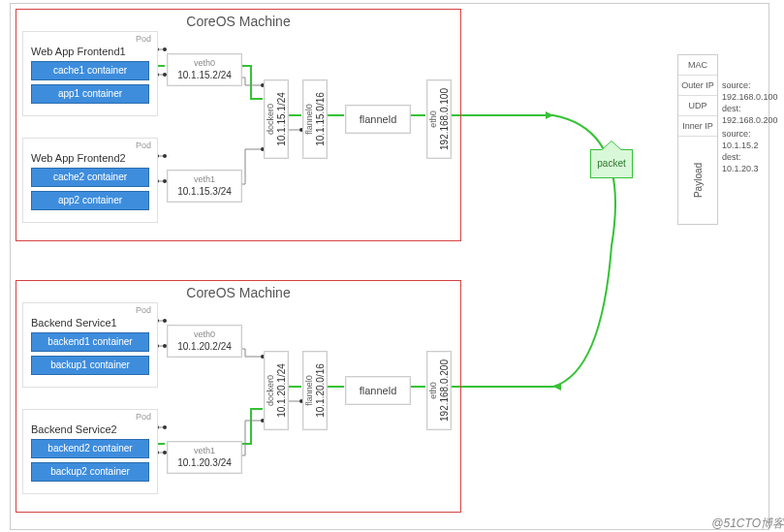 The height and width of the screenshot is (532, 784). I want to click on watermark: @51CTO博客, so click(748, 523).